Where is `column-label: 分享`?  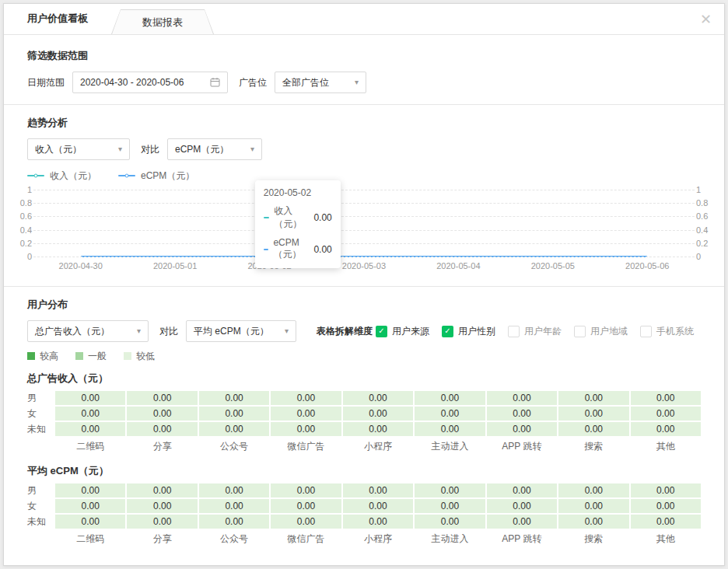
column-label: 分享 is located at coordinates (162, 537).